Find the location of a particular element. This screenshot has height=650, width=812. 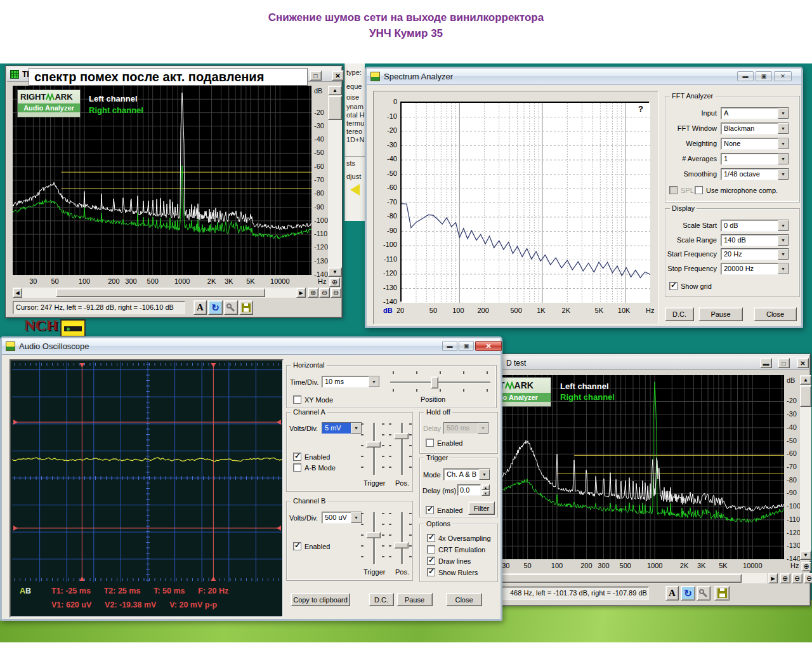

position-slider-thumb is located at coordinates (435, 382).